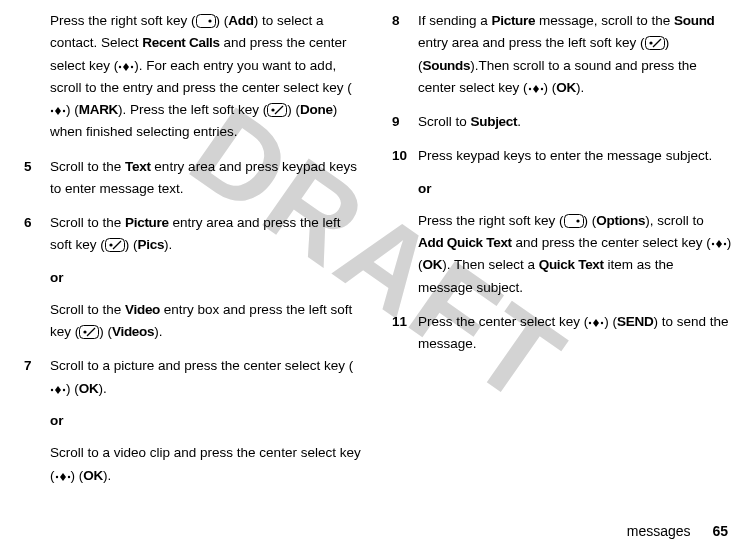  What do you see at coordinates (194, 178) in the screenshot?
I see `step-5: 5 Scroll to the Text entry area and pres…` at bounding box center [194, 178].